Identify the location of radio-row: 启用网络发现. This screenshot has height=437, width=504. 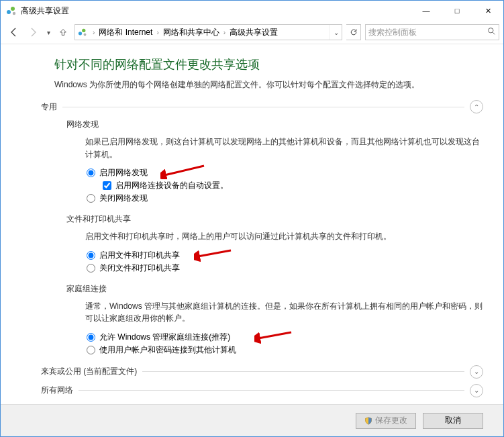
(285, 173).